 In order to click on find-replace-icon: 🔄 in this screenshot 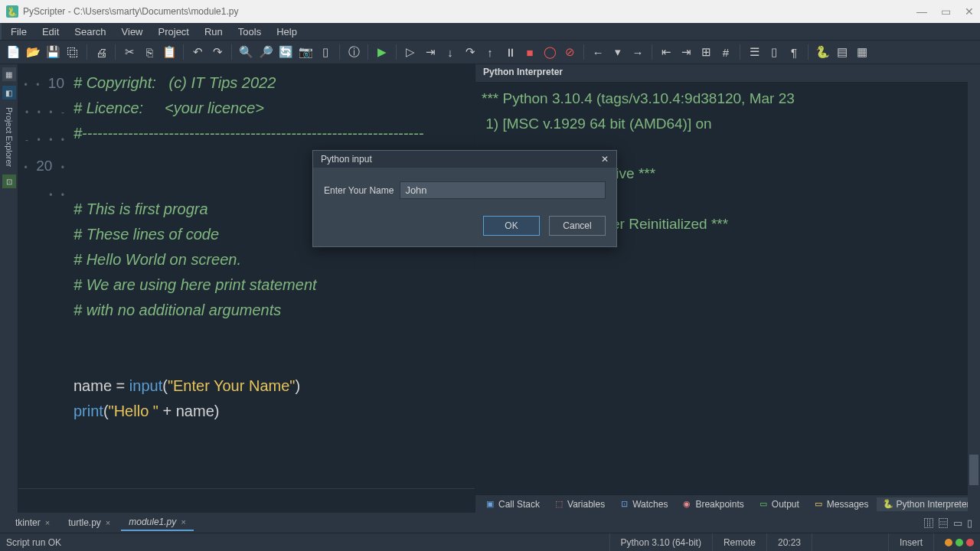, I will do `click(286, 52)`.